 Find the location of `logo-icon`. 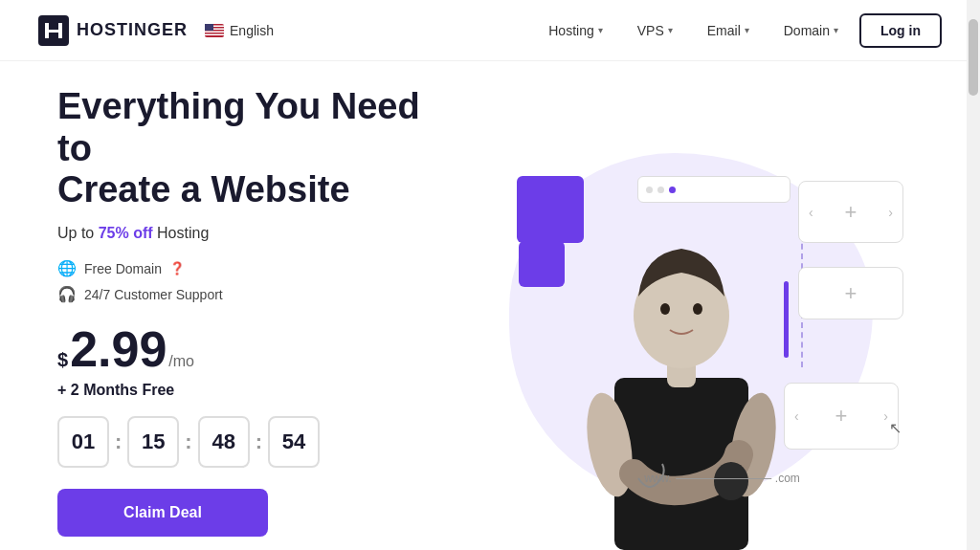

logo-icon is located at coordinates (54, 31).